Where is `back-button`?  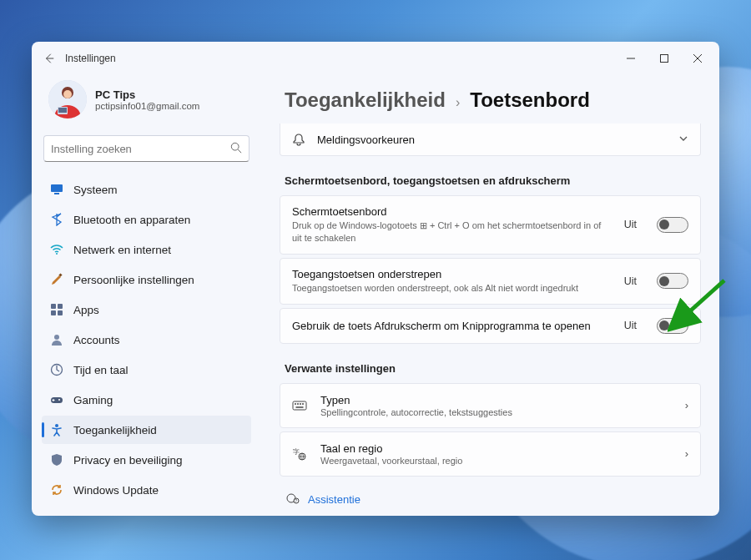
back-button is located at coordinates (49, 58).